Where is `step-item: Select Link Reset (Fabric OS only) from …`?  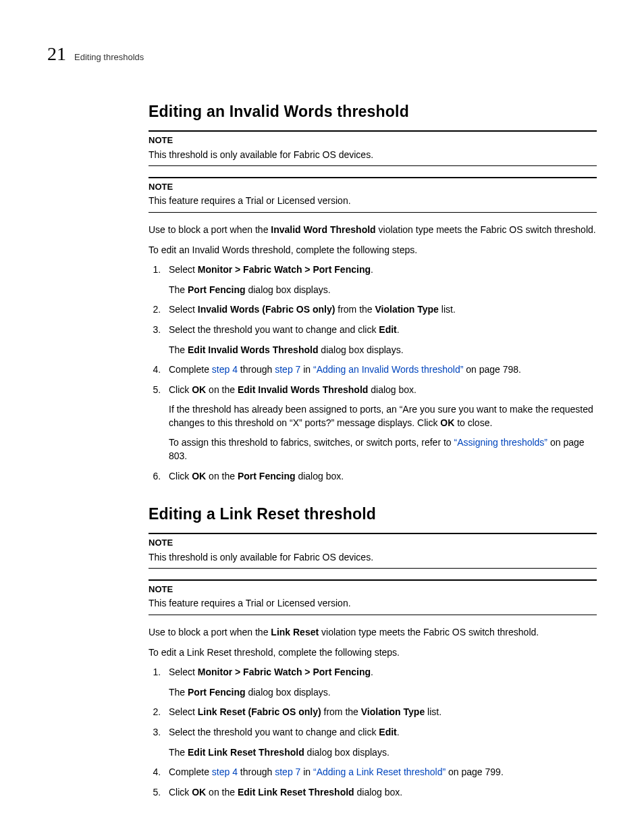 step-item: Select Link Reset (Fabric OS only) from … is located at coordinates (380, 712).